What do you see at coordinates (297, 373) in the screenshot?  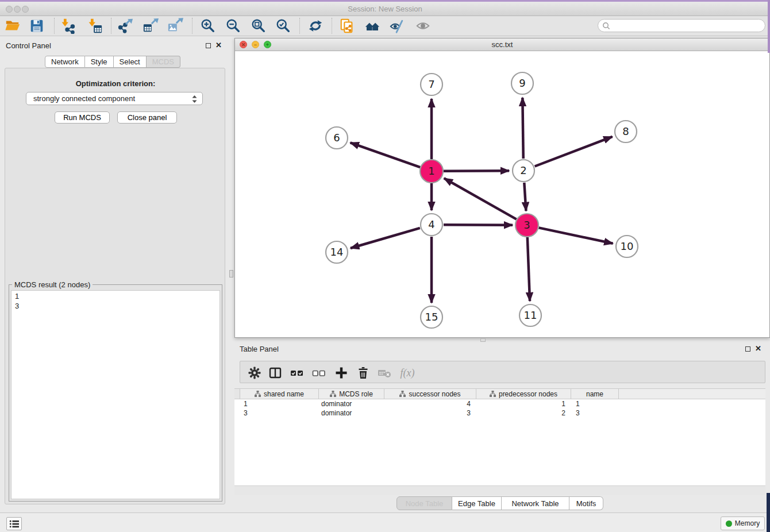 I see `select-all-icon` at bounding box center [297, 373].